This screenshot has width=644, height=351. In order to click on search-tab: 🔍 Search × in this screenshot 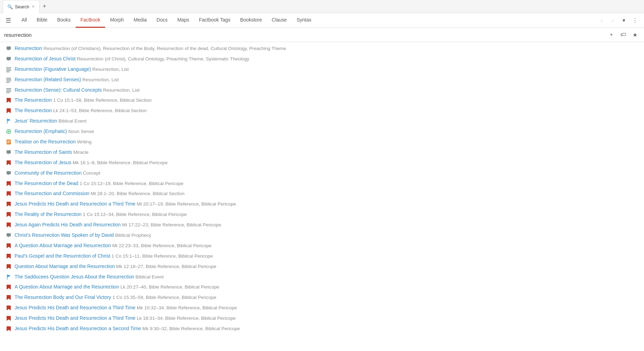, I will do `click(21, 7)`.